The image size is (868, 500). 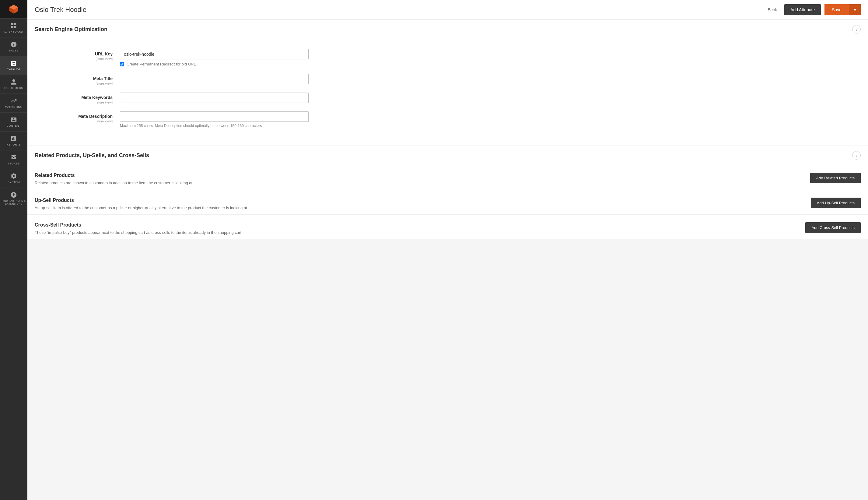 What do you see at coordinates (214, 117) in the screenshot?
I see `meta-description-input` at bounding box center [214, 117].